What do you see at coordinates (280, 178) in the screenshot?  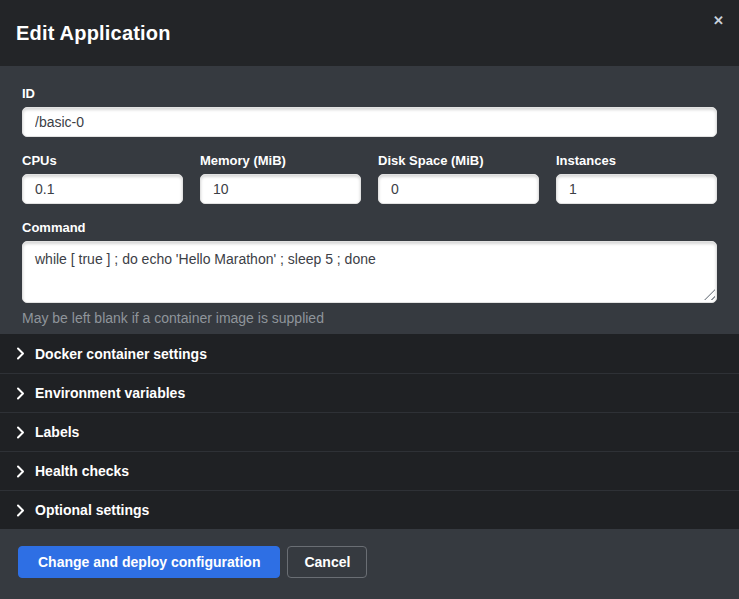 I see `memory-field-group: Memory (MiB)` at bounding box center [280, 178].